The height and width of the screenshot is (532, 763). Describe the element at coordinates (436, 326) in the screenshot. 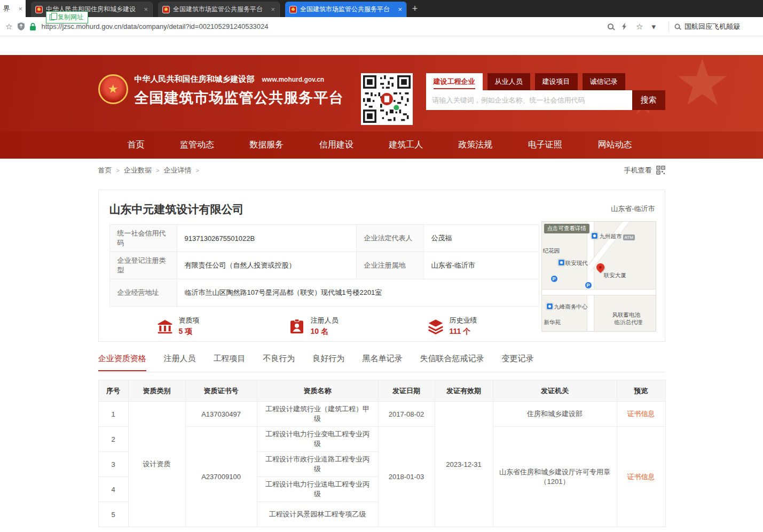

I see `layers-icon` at that location.